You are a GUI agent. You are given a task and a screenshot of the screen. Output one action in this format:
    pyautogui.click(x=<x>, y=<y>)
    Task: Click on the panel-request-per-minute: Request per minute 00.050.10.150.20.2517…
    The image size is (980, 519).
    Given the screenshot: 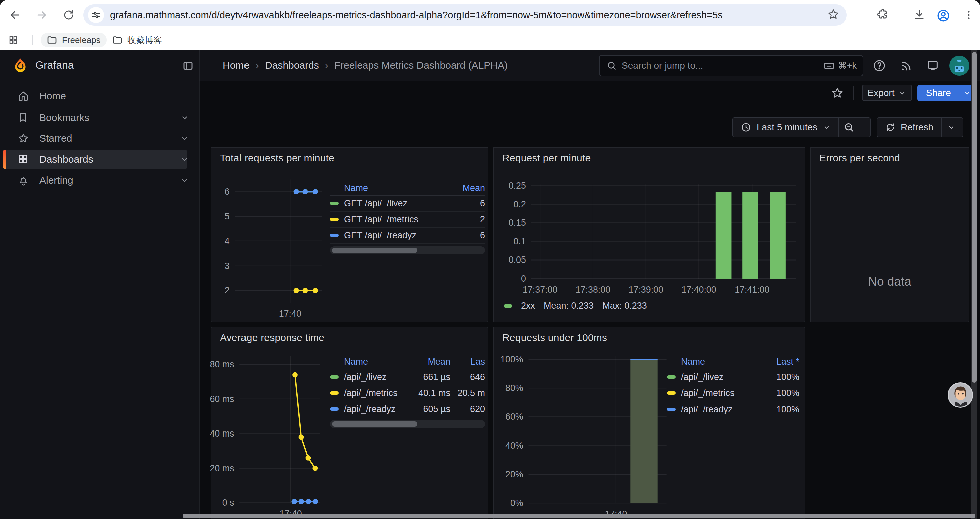 What is the action you would take?
    pyautogui.click(x=649, y=235)
    